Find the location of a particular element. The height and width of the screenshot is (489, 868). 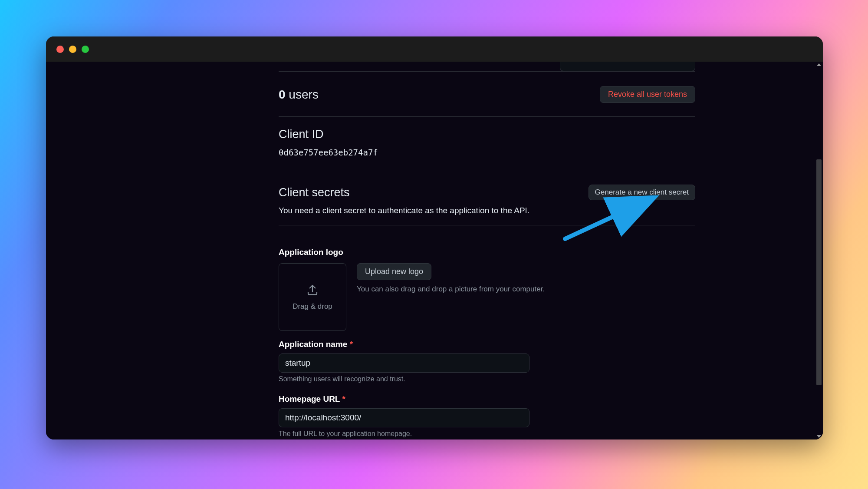

upload-logo-hint: You can also drag and drop a picture fro… is located at coordinates (450, 289).